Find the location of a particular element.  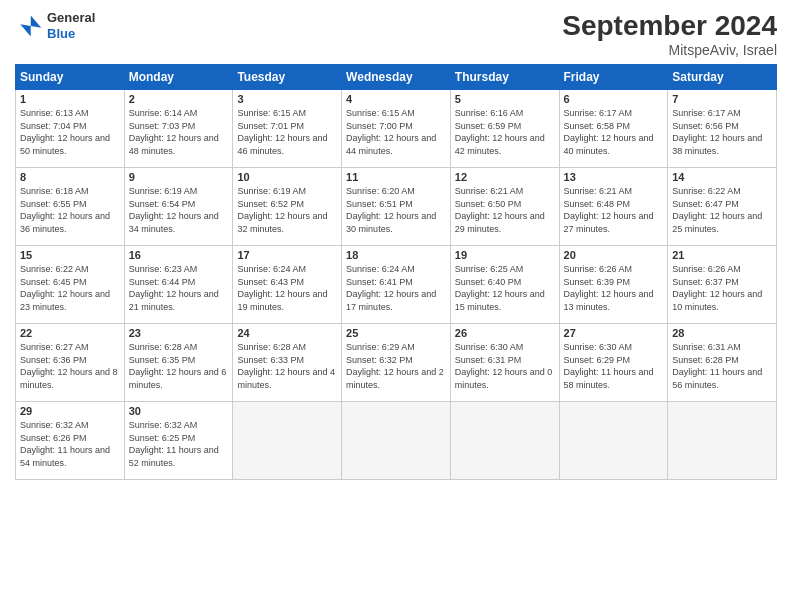

day-27: 27Sunrise: 6:30 AMSunset: 6:29 PMDayligh… is located at coordinates (614, 363).